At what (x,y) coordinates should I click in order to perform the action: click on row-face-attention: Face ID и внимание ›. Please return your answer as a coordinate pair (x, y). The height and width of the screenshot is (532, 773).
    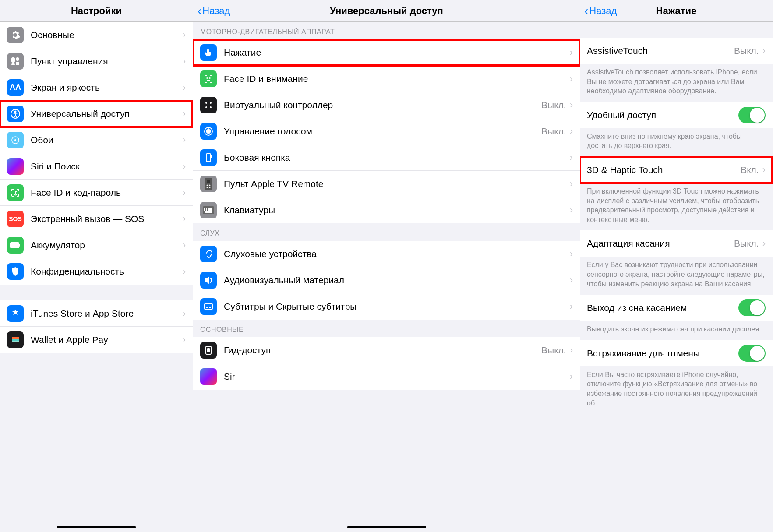
    Looking at the image, I should click on (386, 79).